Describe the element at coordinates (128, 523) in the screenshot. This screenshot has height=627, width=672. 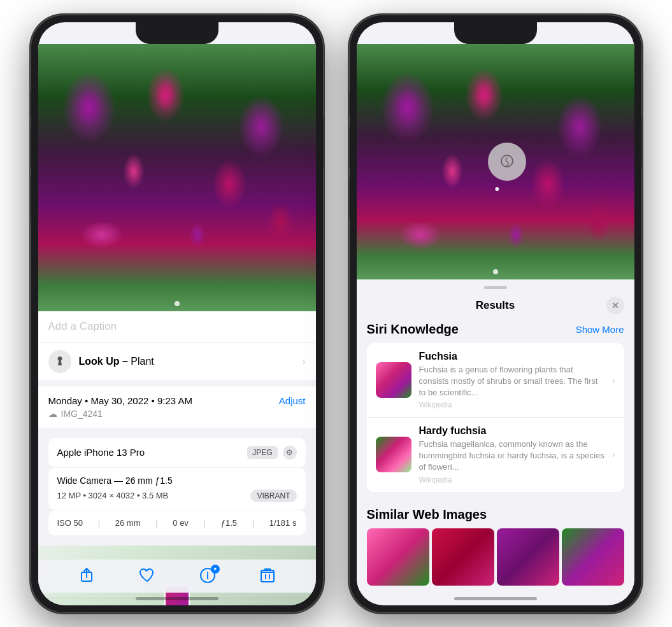
I see `focal-length: 26 mm` at that location.